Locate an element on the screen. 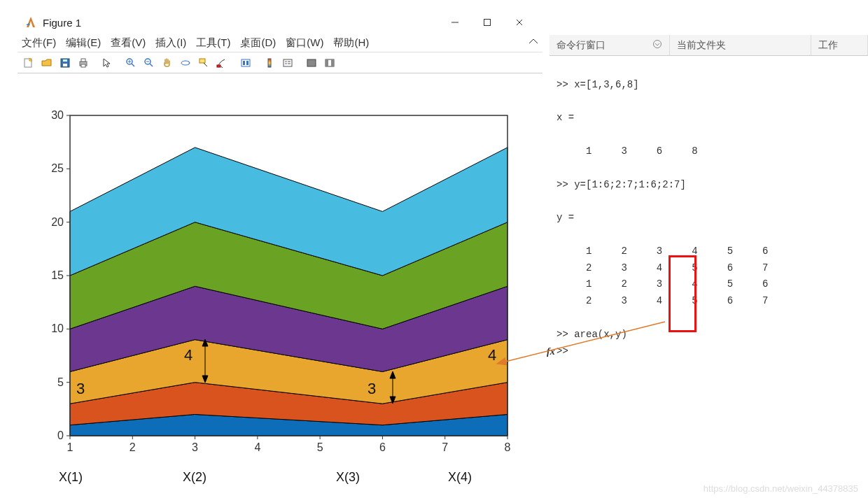 The image size is (868, 498). cmd-line: >> x=[1,3,6,8] is located at coordinates (598, 85).